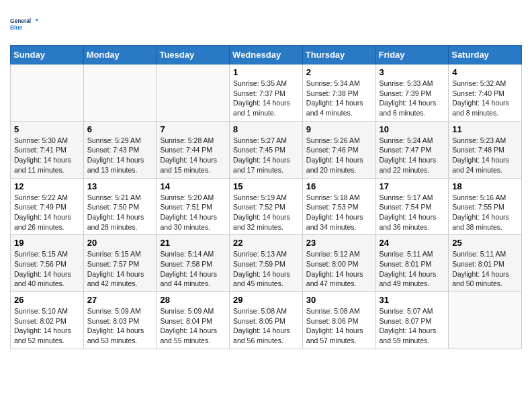 The image size is (532, 411). I want to click on day-number: 8, so click(266, 129).